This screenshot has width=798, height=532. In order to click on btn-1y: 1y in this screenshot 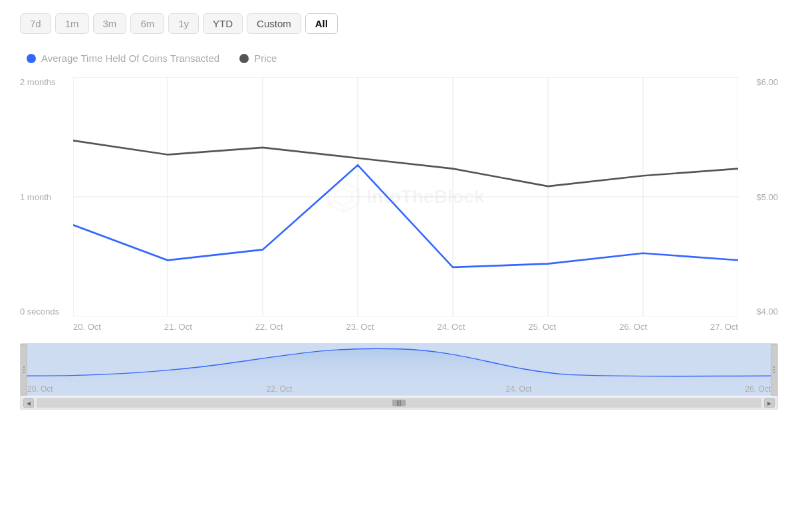, I will do `click(184, 24)`.